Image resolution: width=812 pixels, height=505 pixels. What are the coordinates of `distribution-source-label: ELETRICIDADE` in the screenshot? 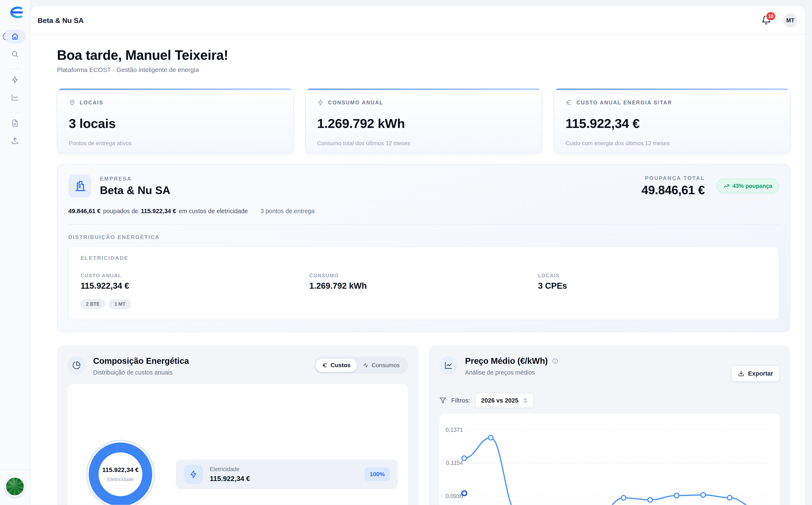 It's located at (424, 258).